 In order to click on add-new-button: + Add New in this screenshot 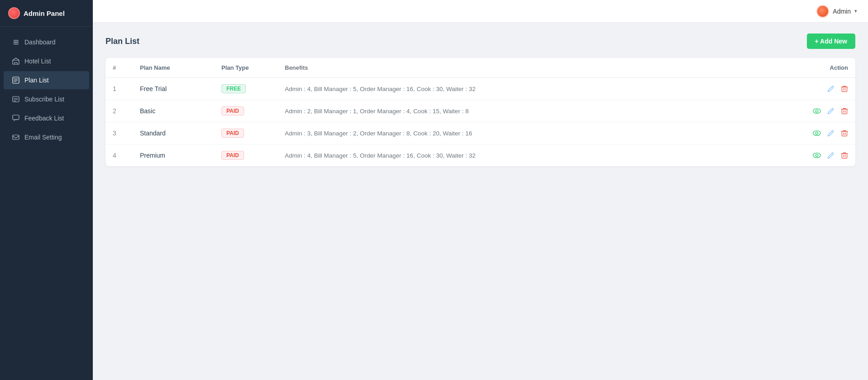, I will do `click(831, 41)`.